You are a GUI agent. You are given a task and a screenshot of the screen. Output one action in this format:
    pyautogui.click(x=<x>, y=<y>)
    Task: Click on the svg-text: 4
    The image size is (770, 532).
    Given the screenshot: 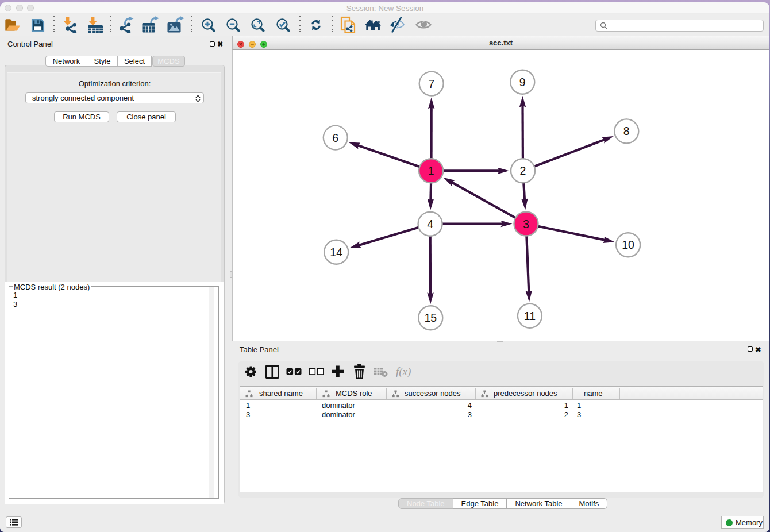 What is the action you would take?
    pyautogui.click(x=430, y=224)
    